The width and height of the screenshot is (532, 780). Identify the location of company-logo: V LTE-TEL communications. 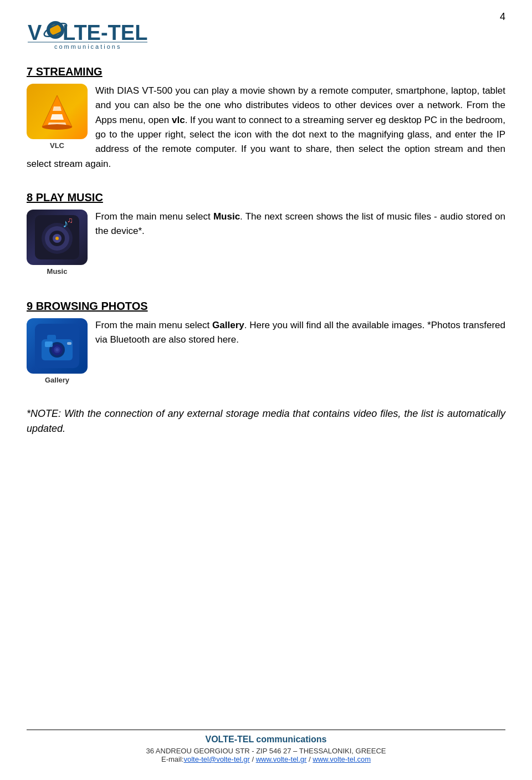
(88, 33).